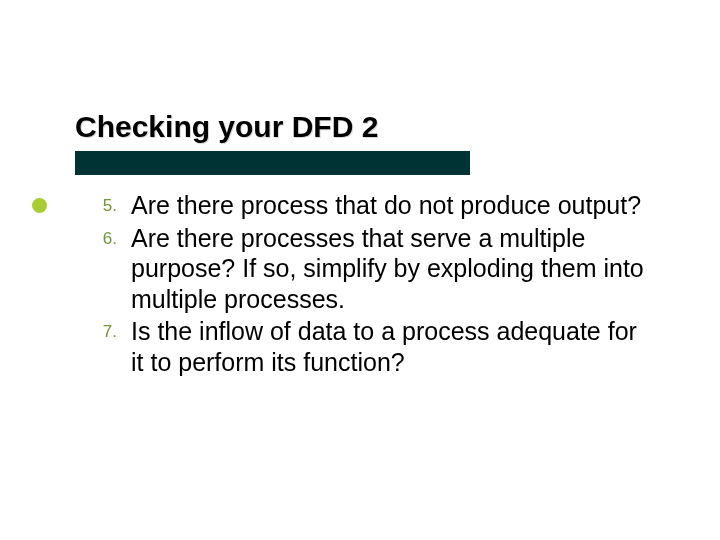  What do you see at coordinates (272, 163) in the screenshot?
I see `title-underline` at bounding box center [272, 163].